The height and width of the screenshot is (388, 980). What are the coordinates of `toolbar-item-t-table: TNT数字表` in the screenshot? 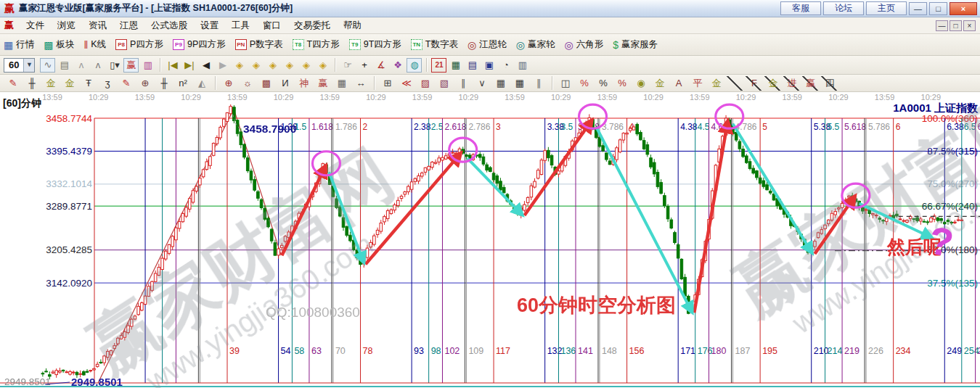 It's located at (434, 45).